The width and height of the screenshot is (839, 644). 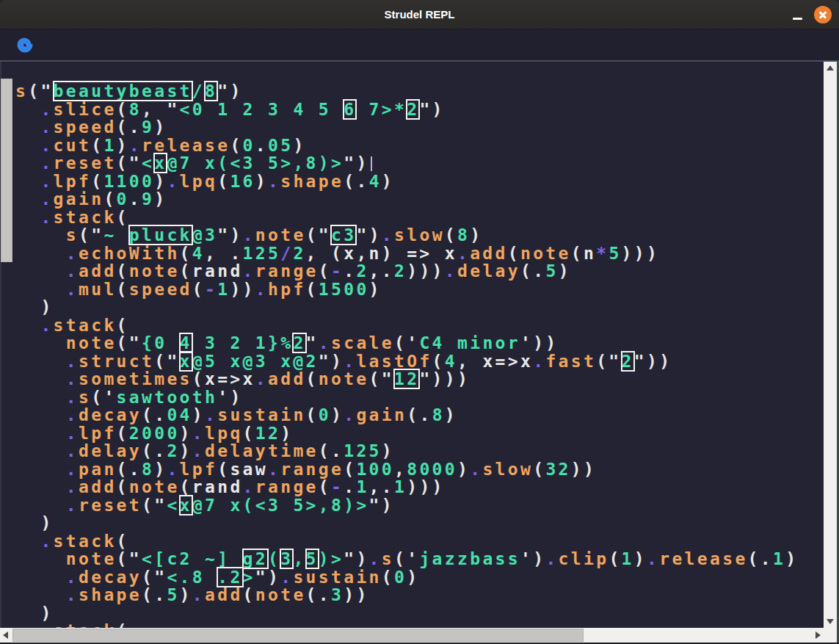 I want to click on code-line: .add(note(rand.range(-.1,.1))), so click(x=407, y=488).